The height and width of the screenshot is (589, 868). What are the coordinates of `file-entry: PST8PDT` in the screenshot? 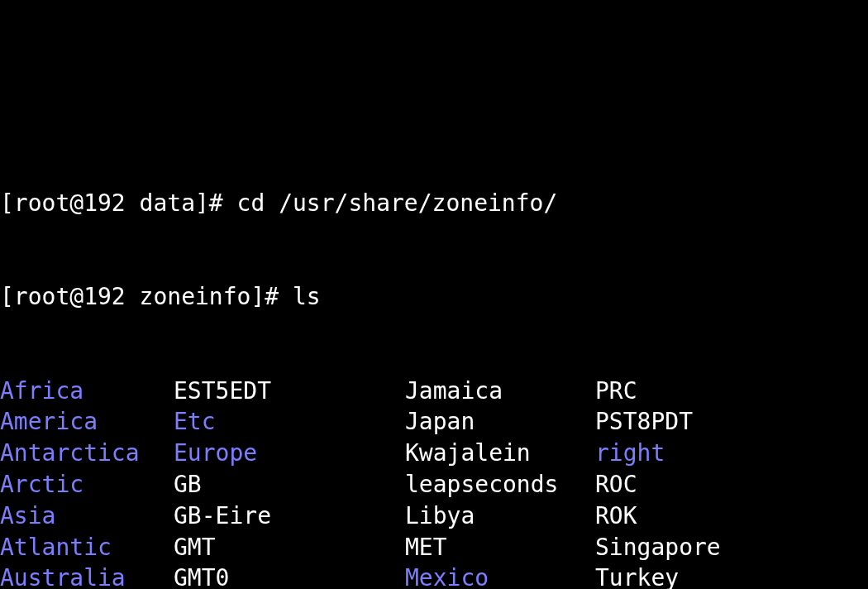 It's located at (644, 422).